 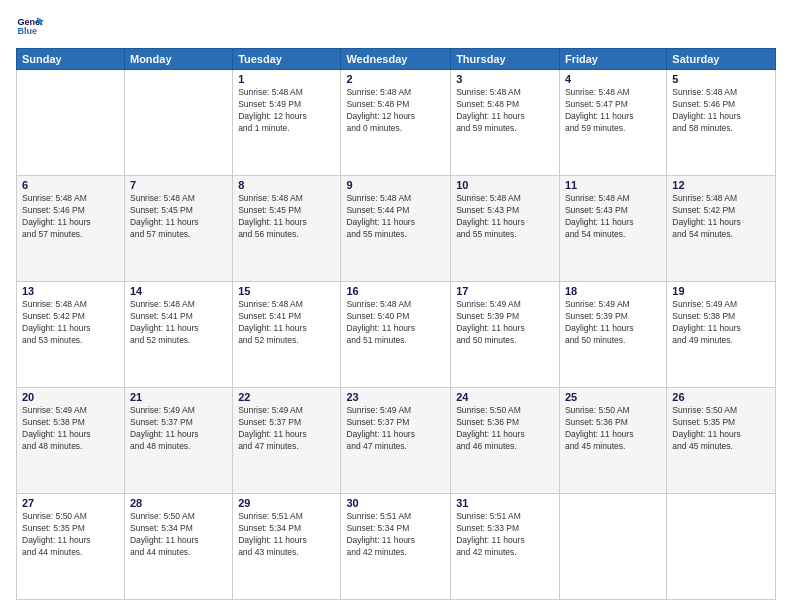 I want to click on day-number: 23, so click(x=396, y=397).